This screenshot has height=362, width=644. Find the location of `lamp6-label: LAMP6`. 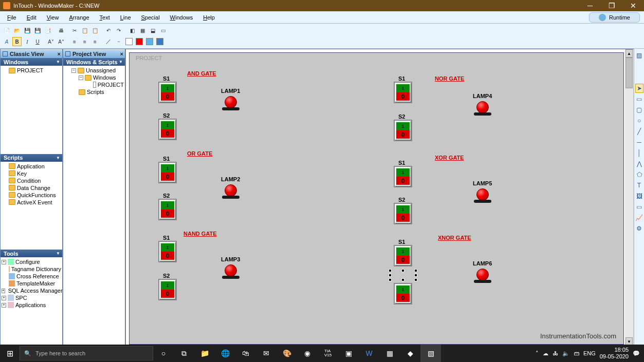

lamp6-label: LAMP6 is located at coordinates (482, 263).